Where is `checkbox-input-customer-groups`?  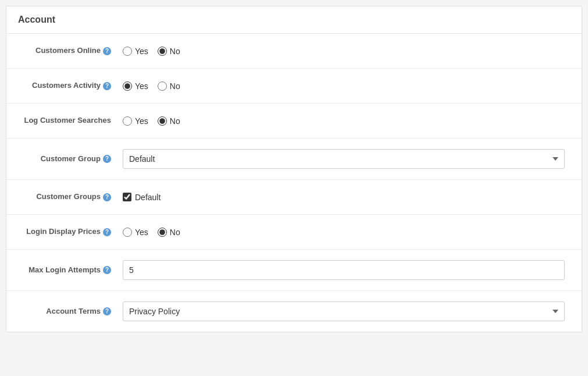
checkbox-input-customer-groups is located at coordinates (127, 197).